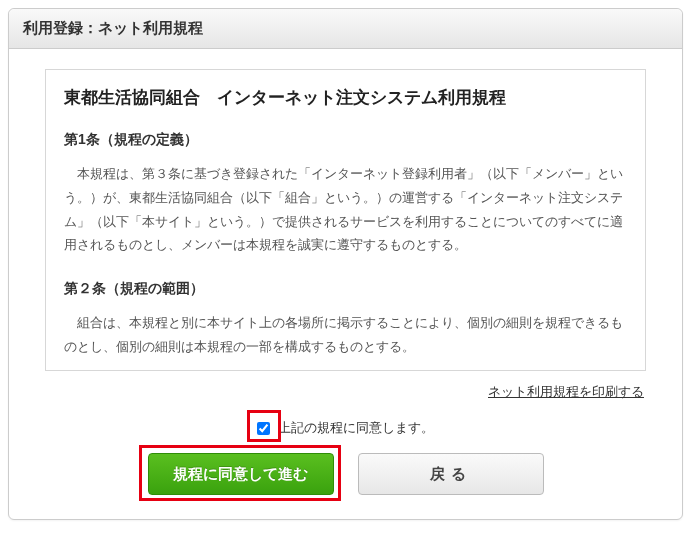  What do you see at coordinates (451, 474) in the screenshot?
I see `back-button: 戻る` at bounding box center [451, 474].